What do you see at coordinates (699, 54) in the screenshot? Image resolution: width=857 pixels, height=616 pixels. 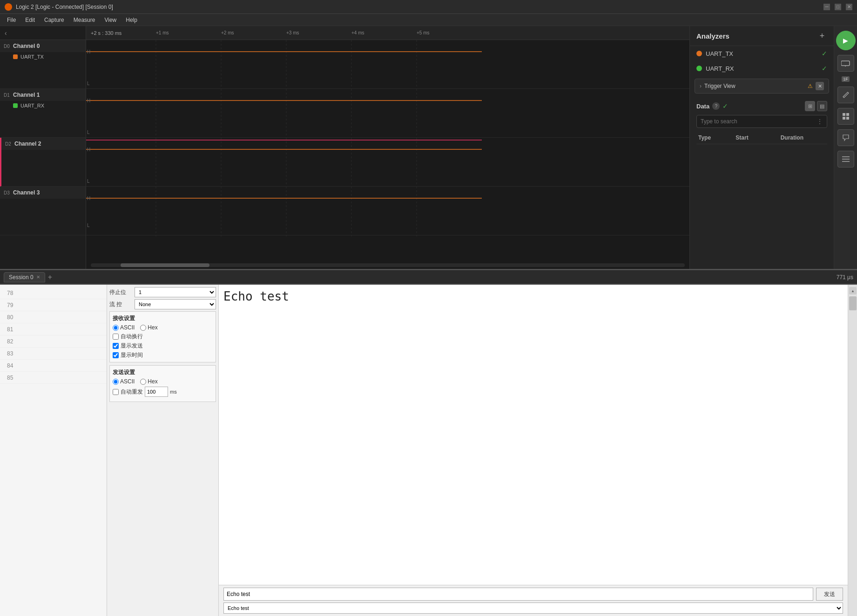 I see `uart-tx-dot` at bounding box center [699, 54].